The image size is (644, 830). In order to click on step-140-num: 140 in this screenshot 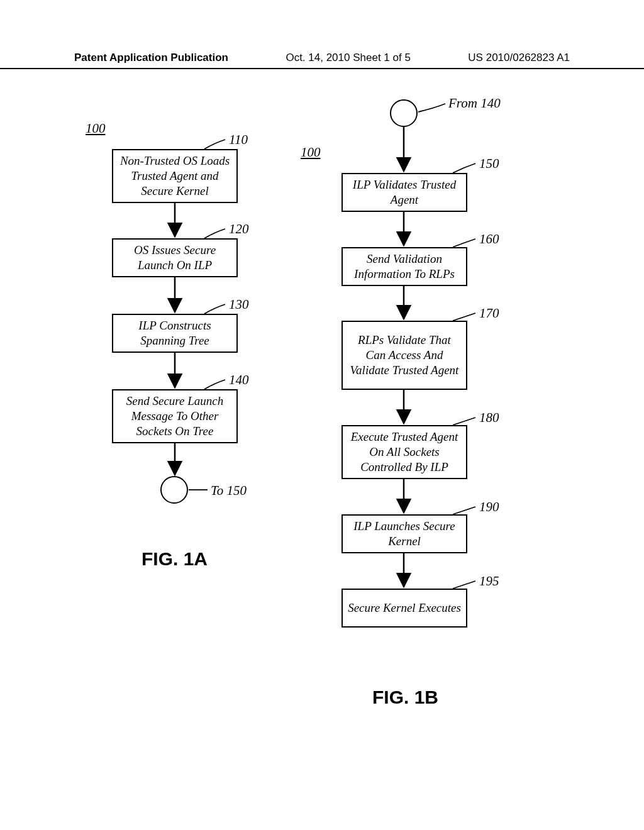, I will do `click(239, 380)`.